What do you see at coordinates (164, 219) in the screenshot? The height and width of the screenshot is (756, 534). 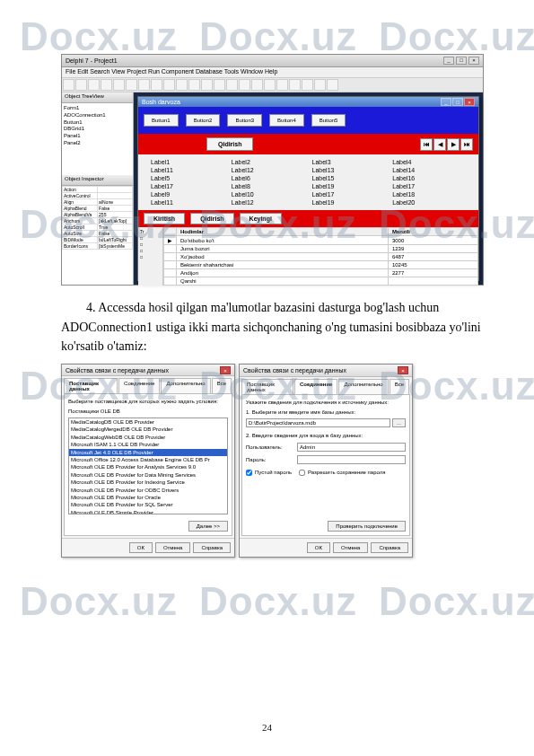 I see `insert-button: Kiritish` at bounding box center [164, 219].